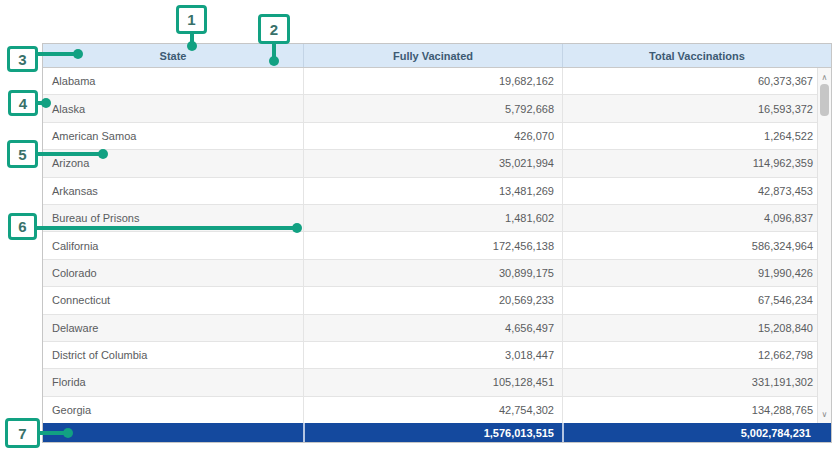  Describe the element at coordinates (690, 136) in the screenshot. I see `row-total-vaccinations-cell: 1,264,522` at that location.